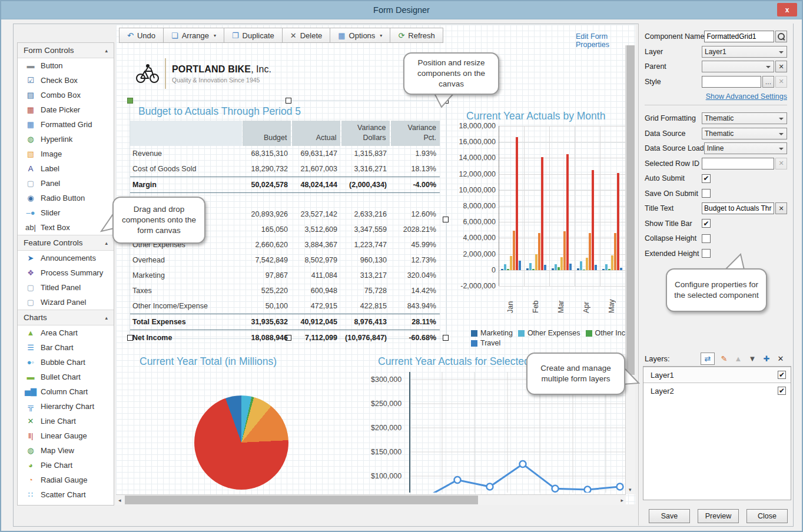 The height and width of the screenshot is (532, 803). Describe the element at coordinates (66, 451) in the screenshot. I see `sidebar-item-map-view: ◍Map View` at that location.